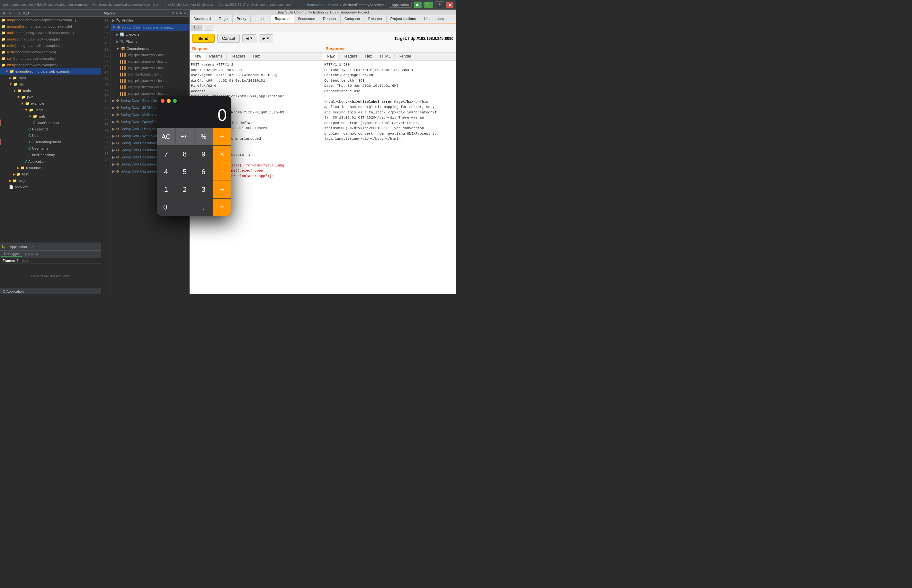  I want to click on calc-minus: −, so click(222, 172).